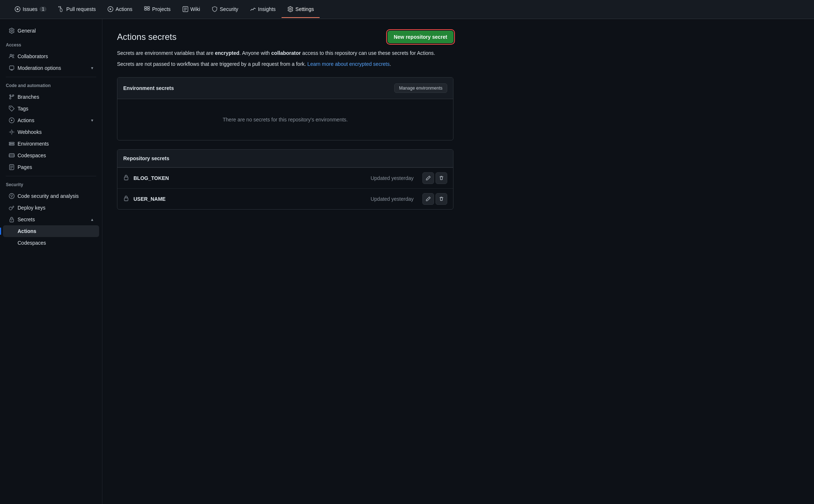  I want to click on learn-more-link: Learn more about encrypted secrets, so click(349, 64).